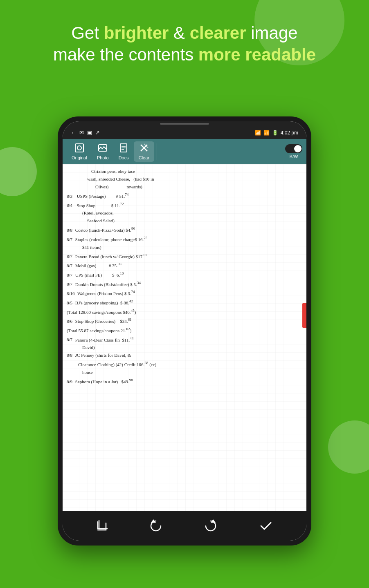  Describe the element at coordinates (184, 195) in the screenshot. I see `hw-line-4: 8/3 USPS (Postage) # 51.74` at that location.